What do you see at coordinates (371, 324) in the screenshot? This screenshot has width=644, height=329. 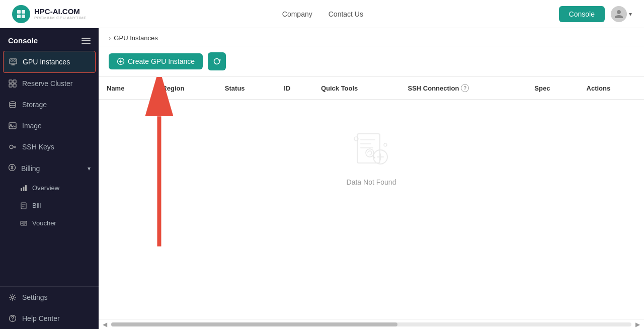 I see `horizontal-scrollbar: ◀ ▶` at bounding box center [371, 324].